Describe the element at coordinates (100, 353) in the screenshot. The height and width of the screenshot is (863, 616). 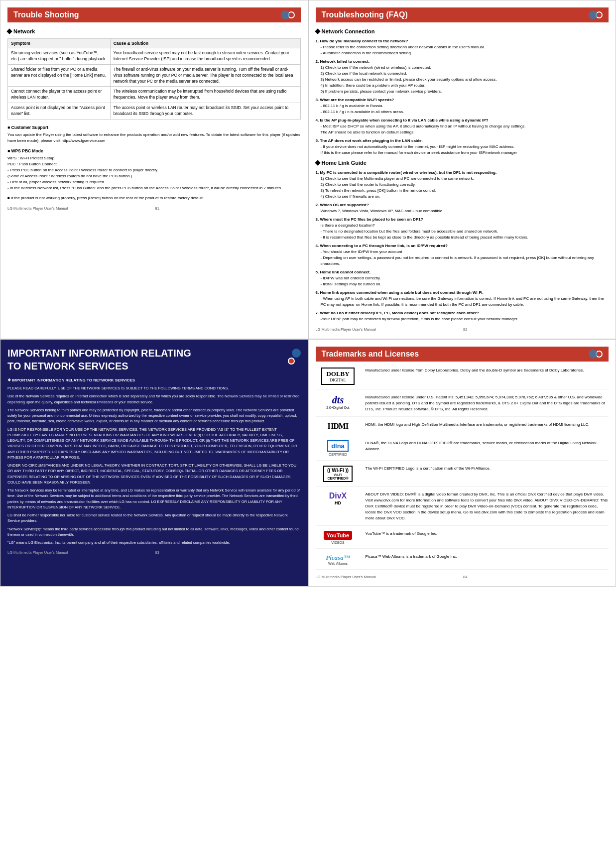
I see `important-title-line1: IMPORTANT INFORMATION RELATING` at that location.